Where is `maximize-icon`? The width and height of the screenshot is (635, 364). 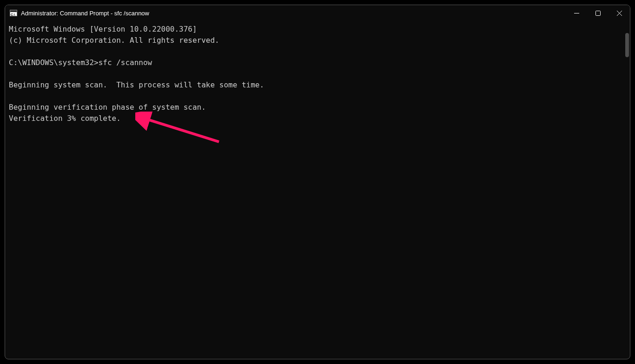
maximize-icon is located at coordinates (598, 13).